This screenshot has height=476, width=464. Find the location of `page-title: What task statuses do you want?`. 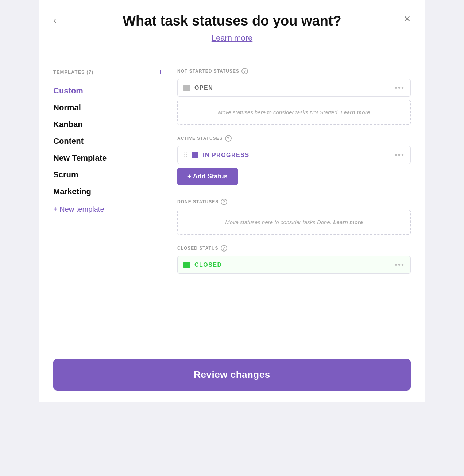

page-title: What task statuses do you want? is located at coordinates (232, 21).